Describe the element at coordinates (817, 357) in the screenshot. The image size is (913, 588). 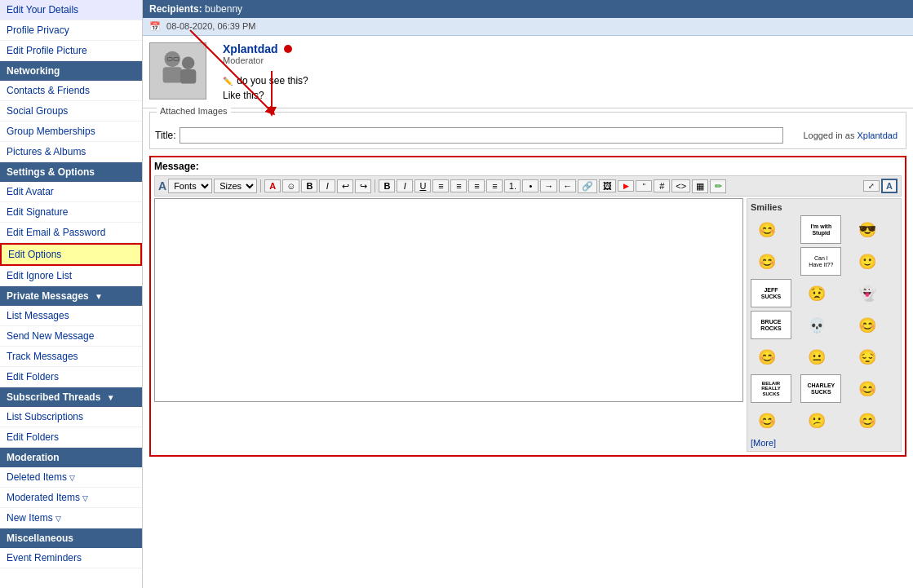
I see `smiley-neutral: 😐` at that location.